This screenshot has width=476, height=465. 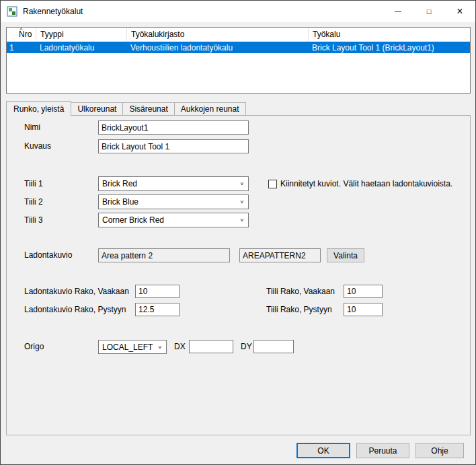 I want to click on dy-input, so click(x=274, y=347).